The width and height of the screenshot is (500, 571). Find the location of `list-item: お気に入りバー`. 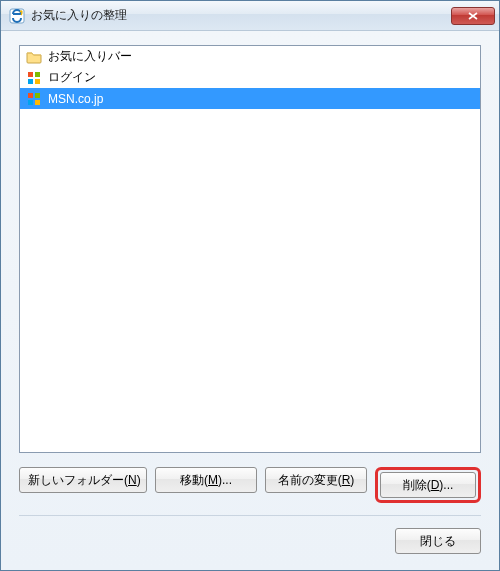

list-item: お気に入りバー is located at coordinates (250, 56).